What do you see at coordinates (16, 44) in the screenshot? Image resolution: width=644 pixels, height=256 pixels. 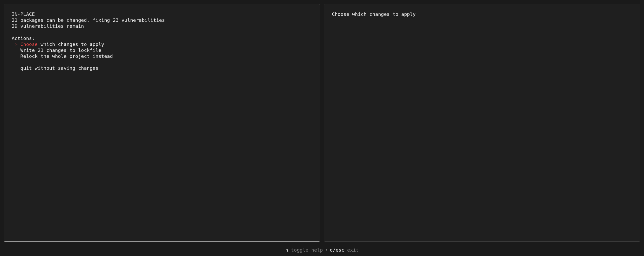 I see `selector-icon: >` at bounding box center [16, 44].